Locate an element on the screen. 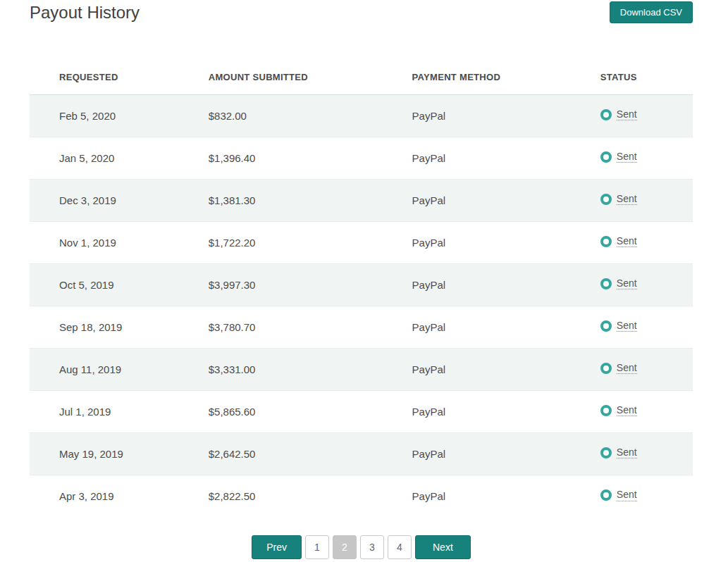 The image size is (728, 562). table-row: Aug 11, 2019$3,331.00PayPalSent is located at coordinates (361, 369).